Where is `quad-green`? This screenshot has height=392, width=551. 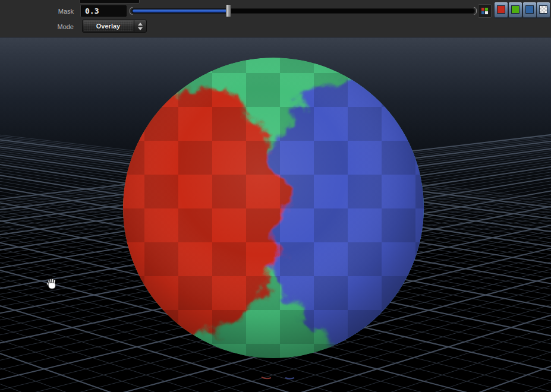
quad-green is located at coordinates (486, 10).